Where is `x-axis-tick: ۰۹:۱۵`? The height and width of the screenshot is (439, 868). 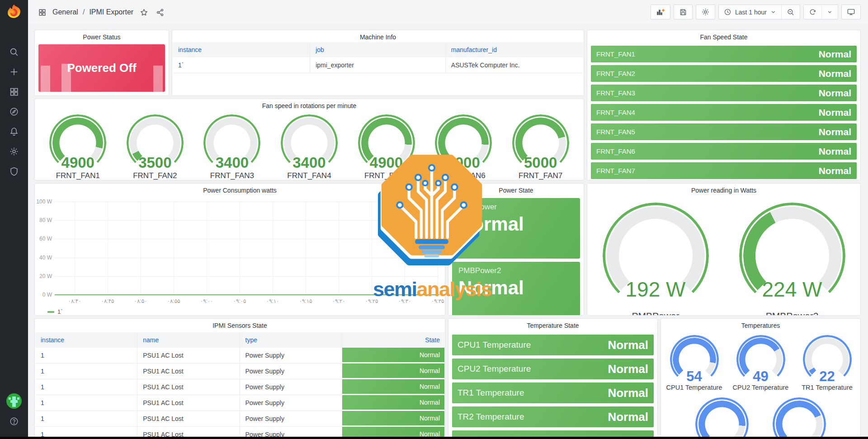
x-axis-tick: ۰۹:۱۵ is located at coordinates (306, 301).